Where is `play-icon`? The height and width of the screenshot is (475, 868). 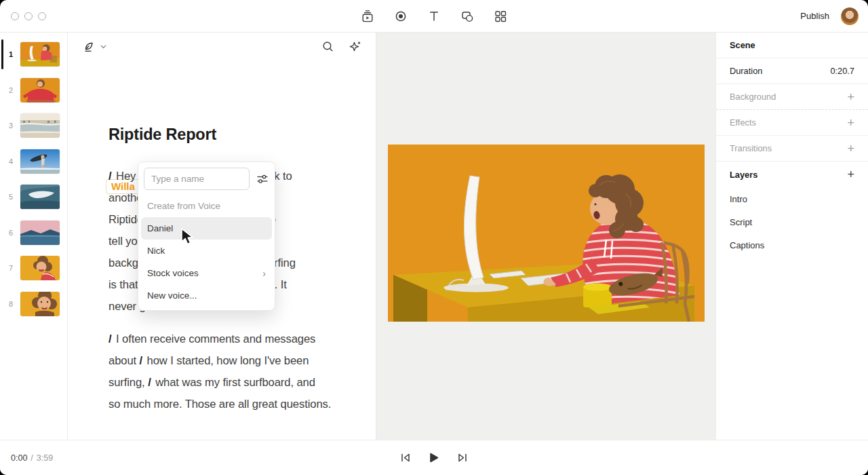
play-icon is located at coordinates (434, 457).